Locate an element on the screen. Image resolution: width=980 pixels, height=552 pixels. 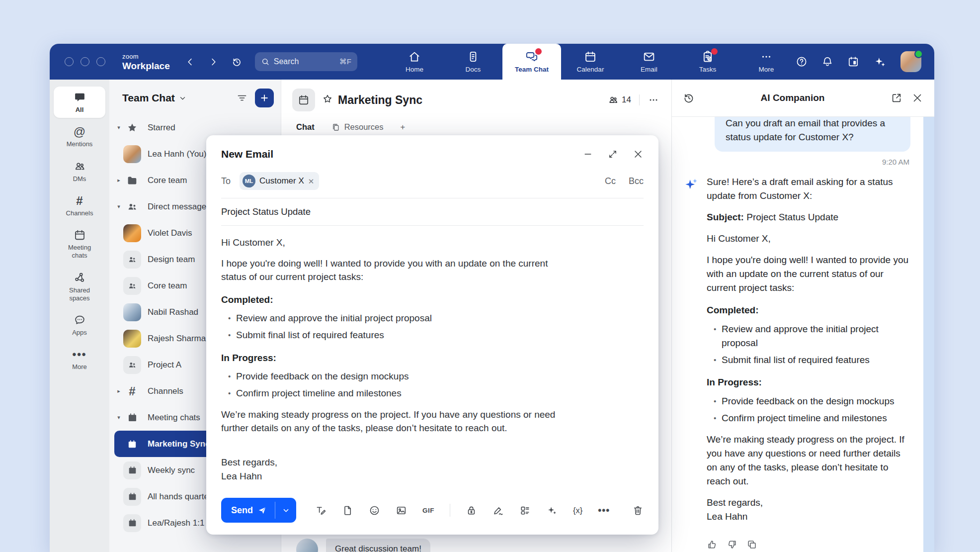
rail-label-dms: DMs is located at coordinates (80, 179).